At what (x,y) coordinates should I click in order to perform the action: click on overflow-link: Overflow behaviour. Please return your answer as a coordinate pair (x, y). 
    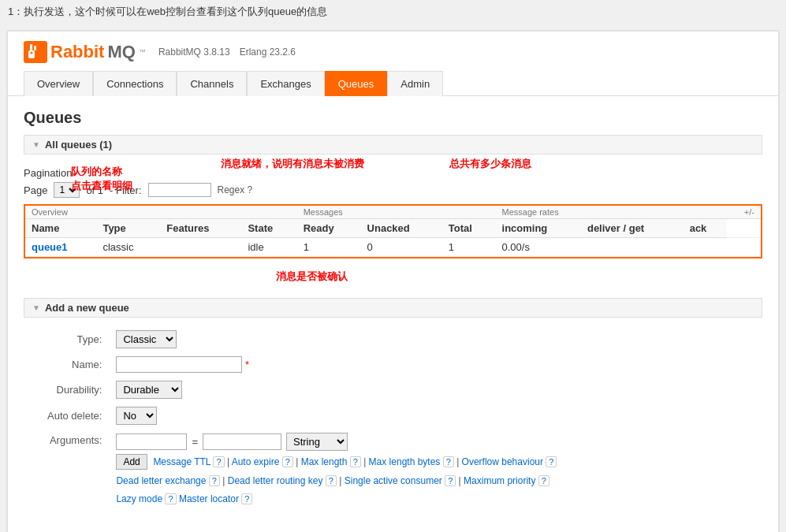
    Looking at the image, I should click on (503, 462).